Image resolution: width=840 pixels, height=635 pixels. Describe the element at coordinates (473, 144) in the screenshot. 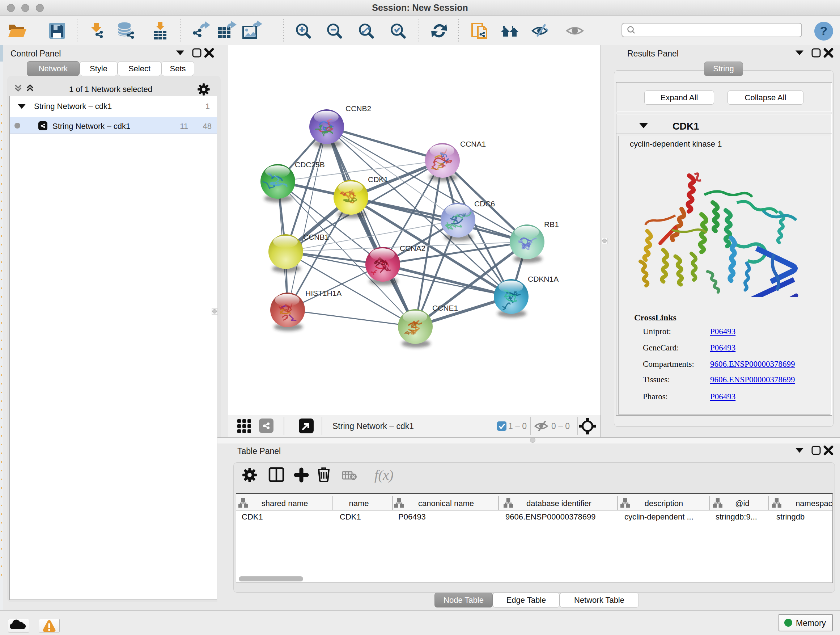

I see `svg-text: CCNA1` at that location.